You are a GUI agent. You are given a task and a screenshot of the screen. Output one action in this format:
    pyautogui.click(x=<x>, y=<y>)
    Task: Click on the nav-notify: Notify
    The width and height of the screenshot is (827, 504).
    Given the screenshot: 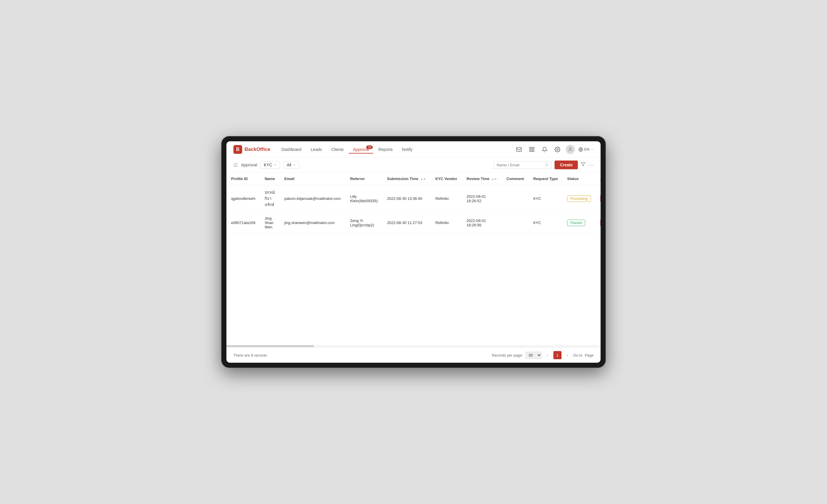 What is the action you would take?
    pyautogui.click(x=407, y=150)
    